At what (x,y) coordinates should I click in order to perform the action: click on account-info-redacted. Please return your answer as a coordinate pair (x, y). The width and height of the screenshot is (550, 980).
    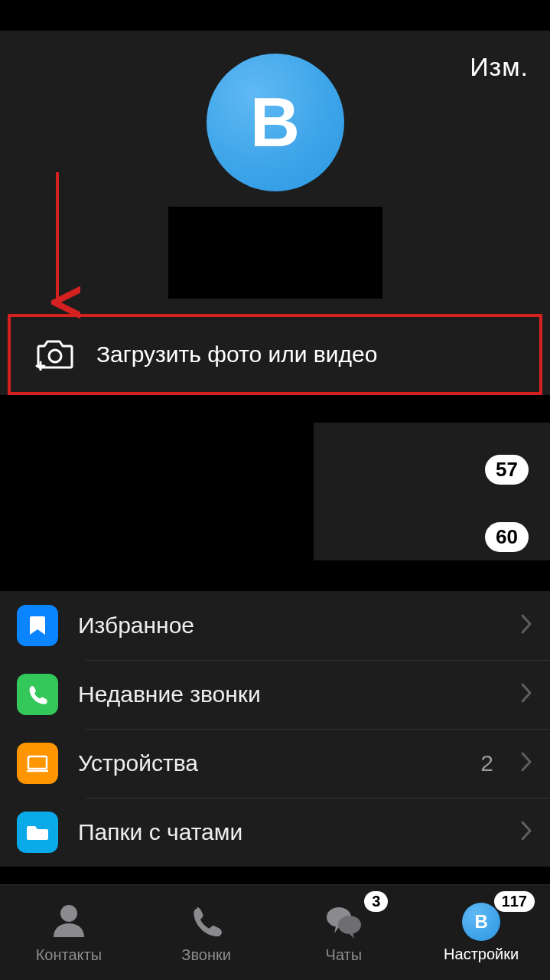
    Looking at the image, I should click on (157, 492).